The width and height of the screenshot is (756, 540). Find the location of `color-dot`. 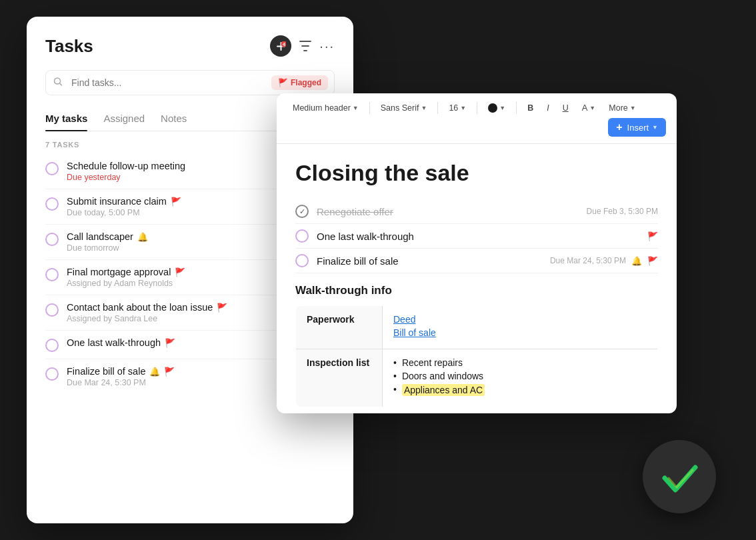

color-dot is located at coordinates (493, 108).